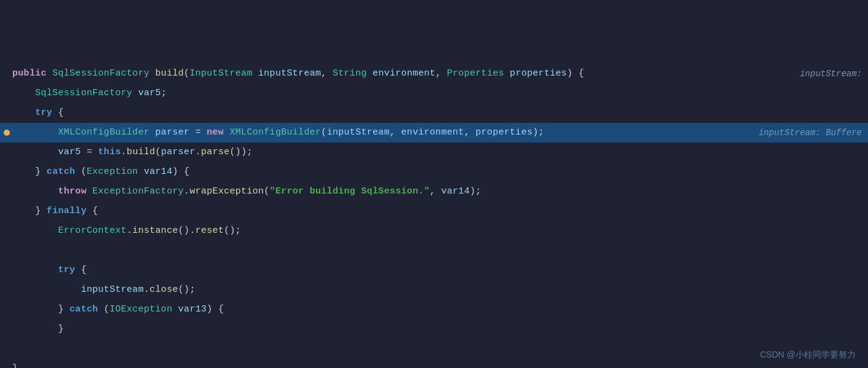 The width and height of the screenshot is (868, 368). I want to click on token-string: "Error building SqlSession.", so click(350, 192).